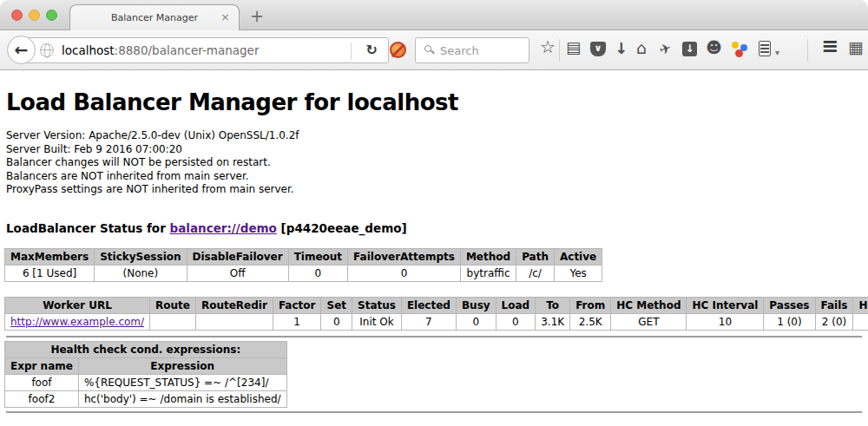 This screenshot has height=426, width=868. Describe the element at coordinates (516, 305) in the screenshot. I see `col-load: Load` at that location.